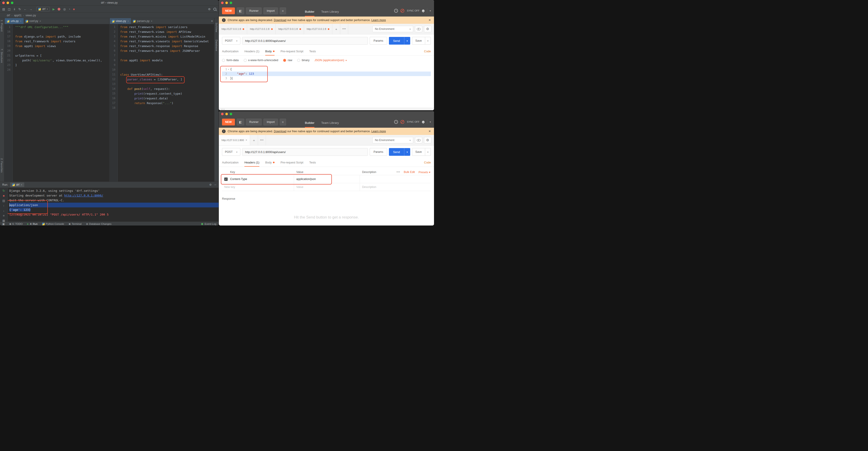 This screenshot has width=868, height=451. What do you see at coordinates (54, 9) in the screenshot?
I see `run-button: ▶` at bounding box center [54, 9].